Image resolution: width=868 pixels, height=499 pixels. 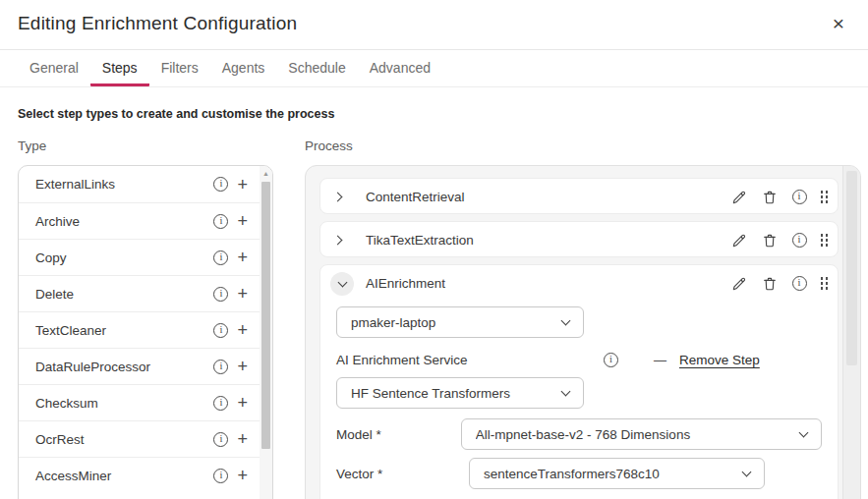 What do you see at coordinates (140, 330) in the screenshot?
I see `type-row-textcleaner: TextCleaner i+` at bounding box center [140, 330].